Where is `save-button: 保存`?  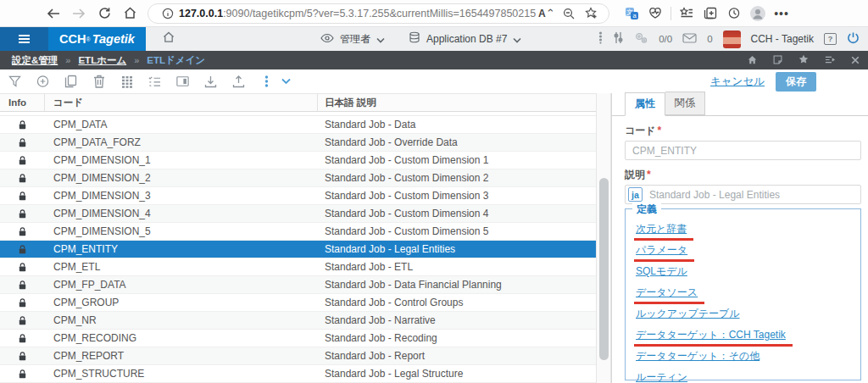
save-button: 保存 is located at coordinates (796, 81).